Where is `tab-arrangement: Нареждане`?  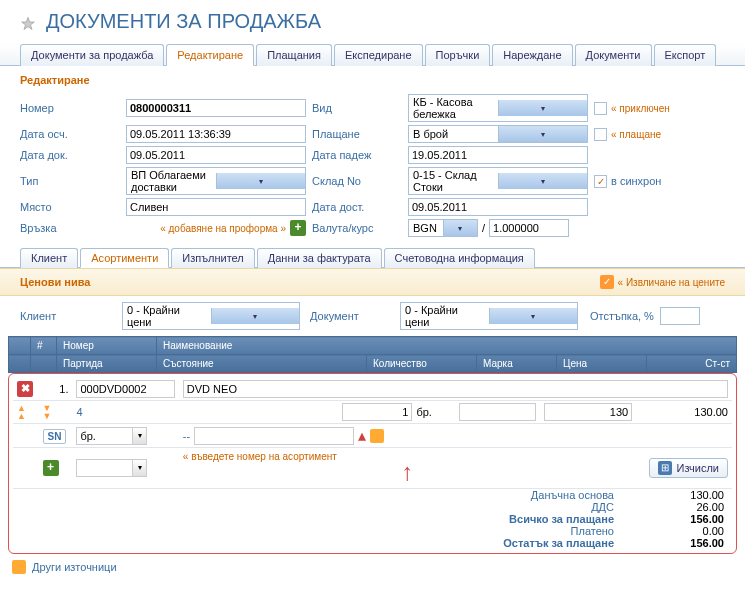
tab-arrangement: Нареждане is located at coordinates (532, 55).